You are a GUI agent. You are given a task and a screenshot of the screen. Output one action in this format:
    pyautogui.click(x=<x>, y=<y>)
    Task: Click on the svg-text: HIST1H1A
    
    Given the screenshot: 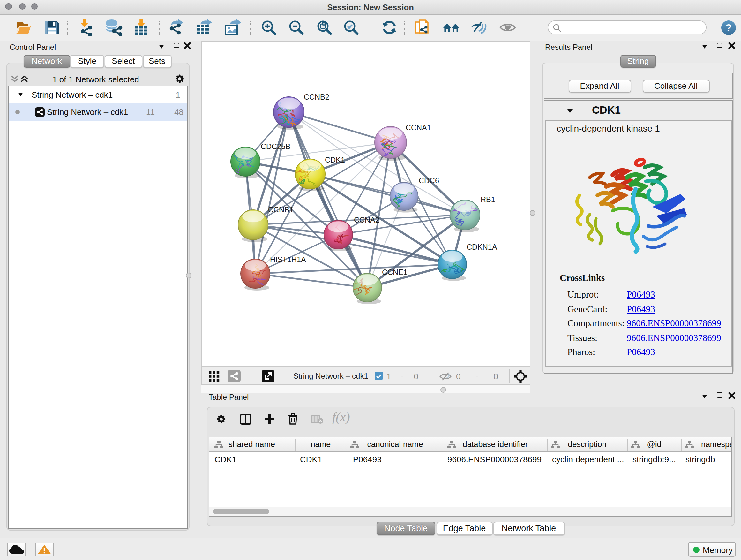 What is the action you would take?
    pyautogui.click(x=288, y=259)
    